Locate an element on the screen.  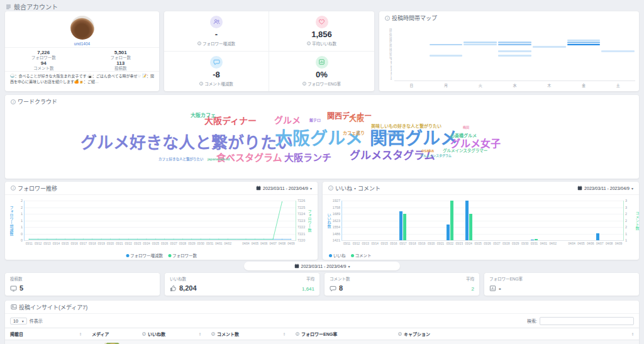
monitor-icon is located at coordinates (14, 288).